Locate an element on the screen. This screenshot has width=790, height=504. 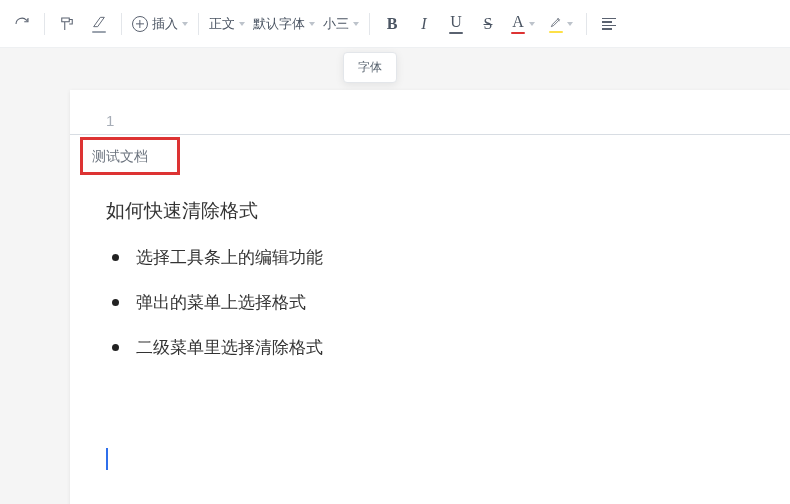
plus-circle-icon is located at coordinates (140, 24).